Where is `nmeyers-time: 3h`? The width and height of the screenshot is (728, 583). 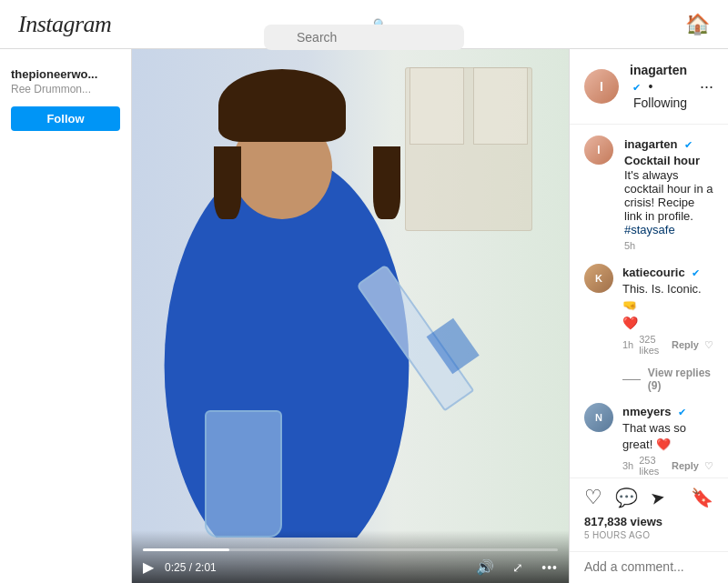
nmeyers-time: 3h is located at coordinates (628, 466).